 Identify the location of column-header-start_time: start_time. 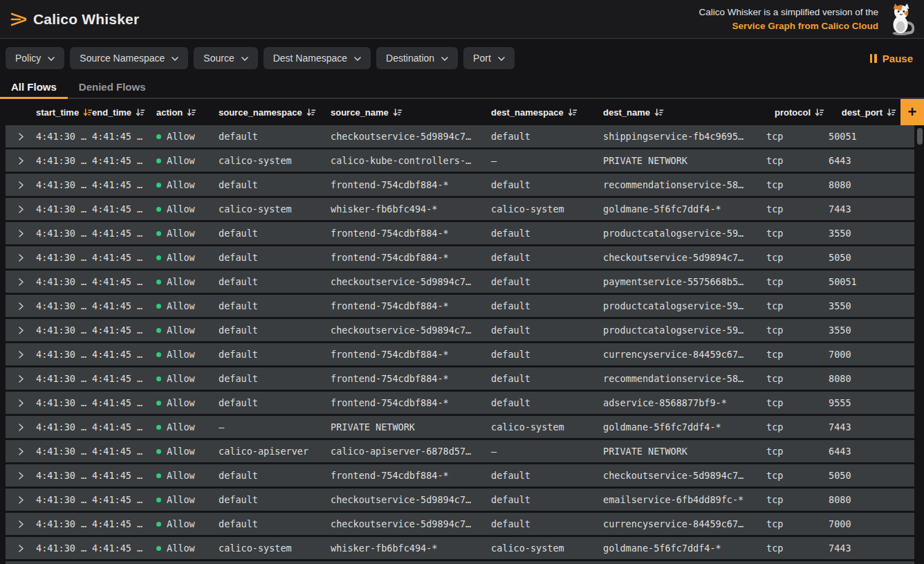
(64, 112).